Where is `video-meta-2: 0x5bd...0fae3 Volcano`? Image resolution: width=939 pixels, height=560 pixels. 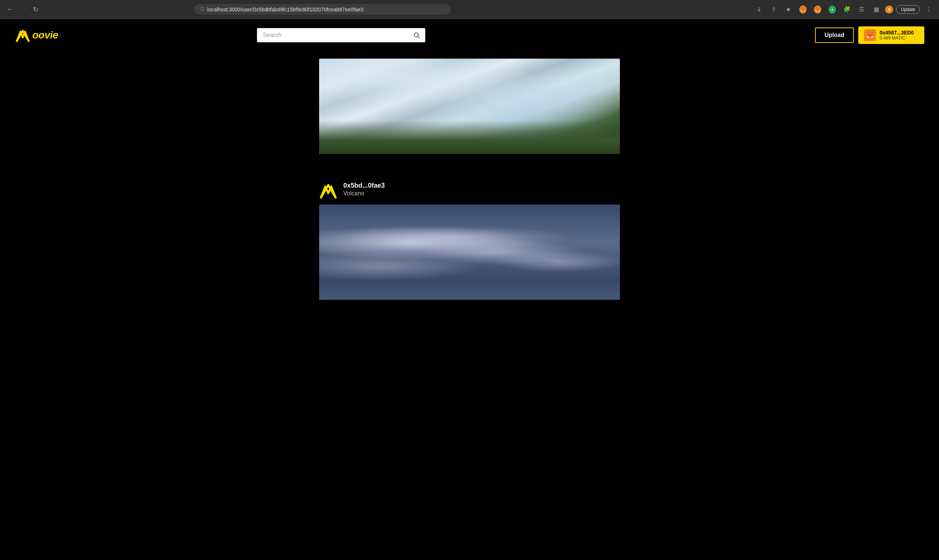
video-meta-2: 0x5bd...0fae3 Volcano is located at coordinates (364, 189).